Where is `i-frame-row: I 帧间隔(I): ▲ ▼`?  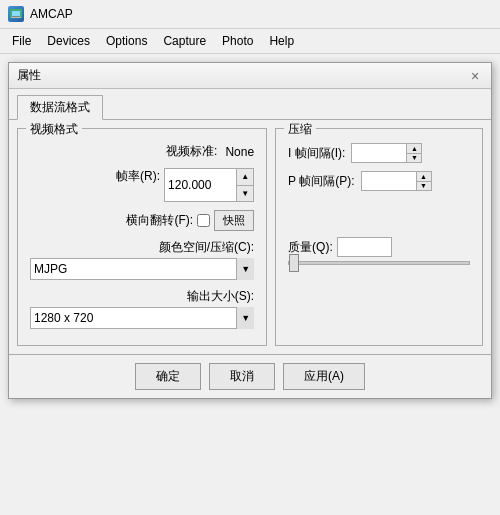
i-frame-row: I 帧间隔(I): ▲ ▼ is located at coordinates (379, 153).